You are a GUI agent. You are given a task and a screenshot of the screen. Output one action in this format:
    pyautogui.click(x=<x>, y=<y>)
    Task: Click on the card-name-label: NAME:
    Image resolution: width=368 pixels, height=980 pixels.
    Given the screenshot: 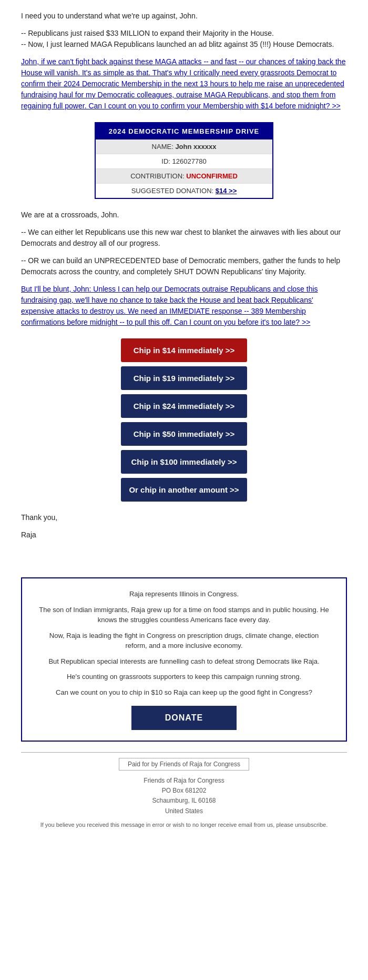 What is the action you would take?
    pyautogui.click(x=163, y=146)
    